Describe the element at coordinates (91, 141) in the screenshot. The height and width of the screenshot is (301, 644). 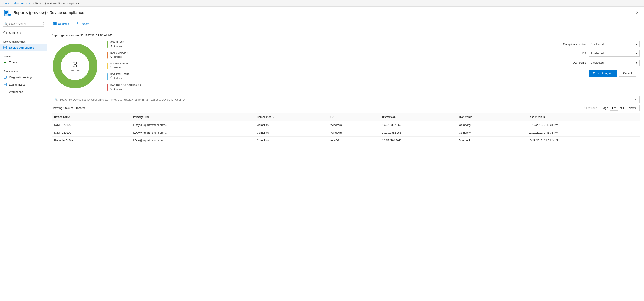
I see `cell-device_name: Reporting's Mac` at that location.